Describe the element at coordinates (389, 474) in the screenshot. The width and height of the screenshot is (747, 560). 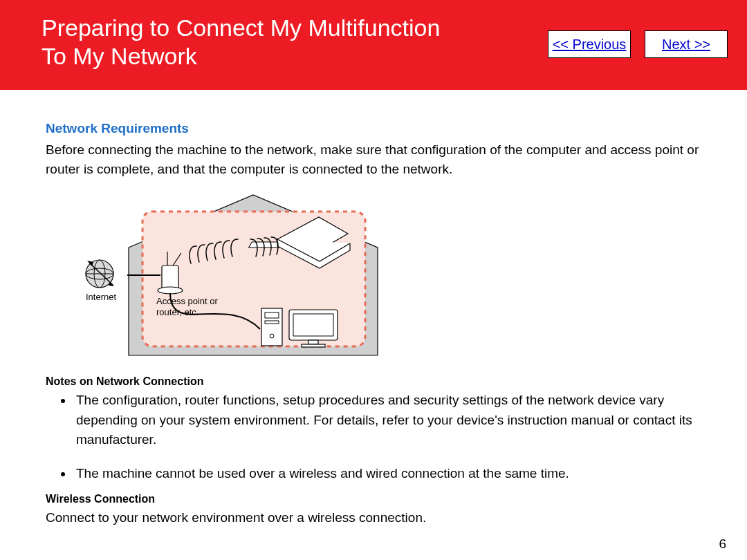
I see `list-item: The machine cannot be used over a wirele…` at that location.